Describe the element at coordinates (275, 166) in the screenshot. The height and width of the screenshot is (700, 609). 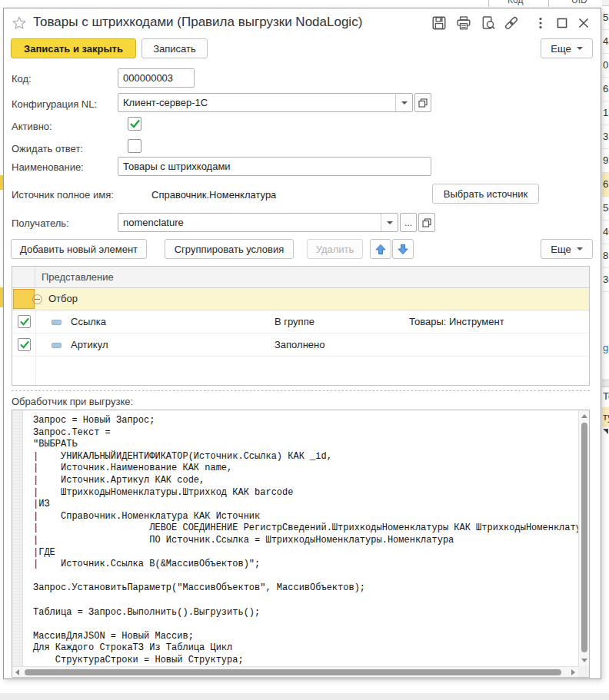
I see `name-input: Товары с штрихкодами` at that location.